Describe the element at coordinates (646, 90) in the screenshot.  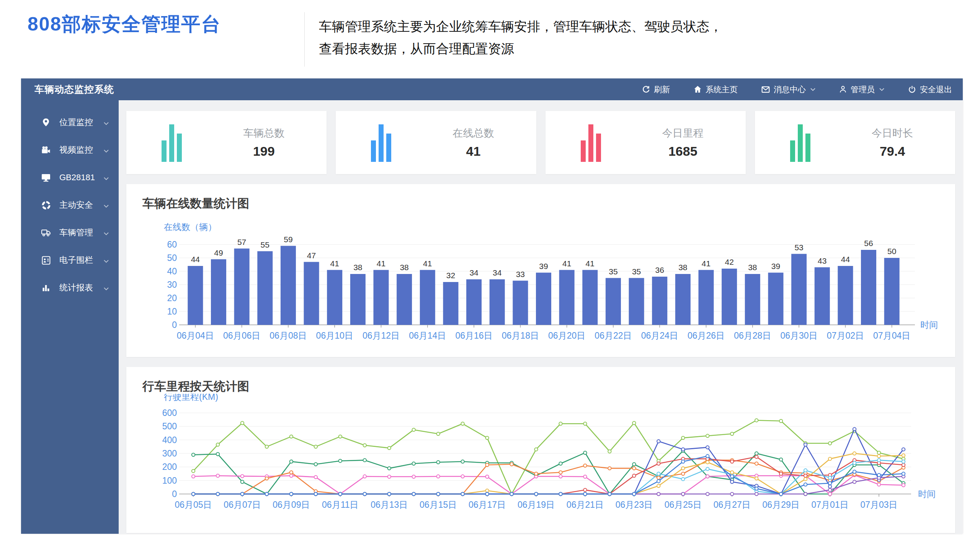
I see `refresh-icon` at that location.